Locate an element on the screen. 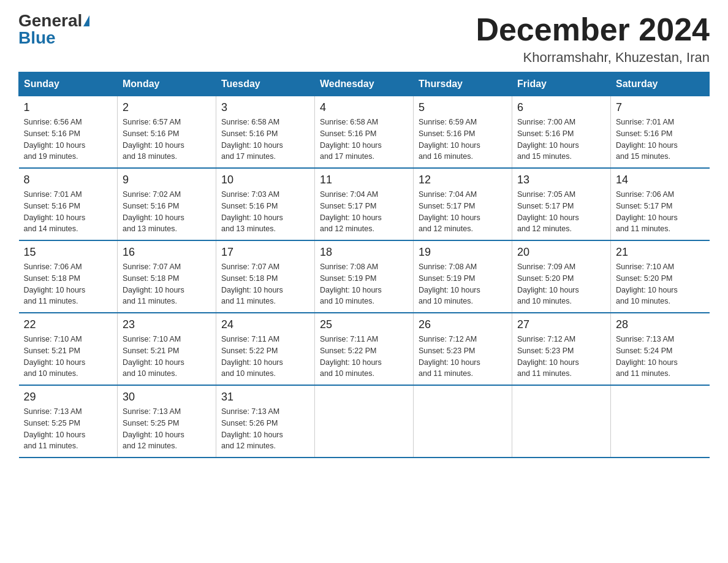 This screenshot has height=563, width=728. day-cell: 2 Sunrise: 6:57 AMSunset: 5:16 PMDayligh… is located at coordinates (167, 132).